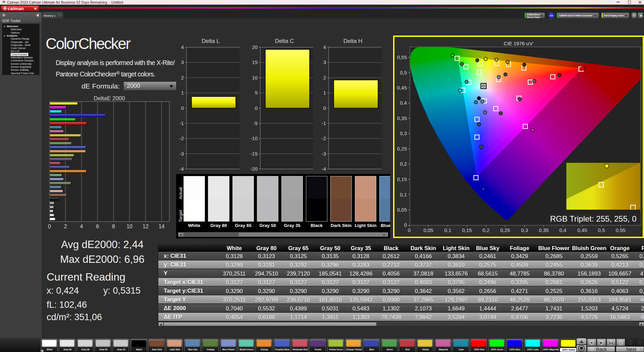 Image resolution: width=644 pixels, height=352 pixels. Describe the element at coordinates (97, 227) in the screenshot. I see `svg-text: 6` at that location.